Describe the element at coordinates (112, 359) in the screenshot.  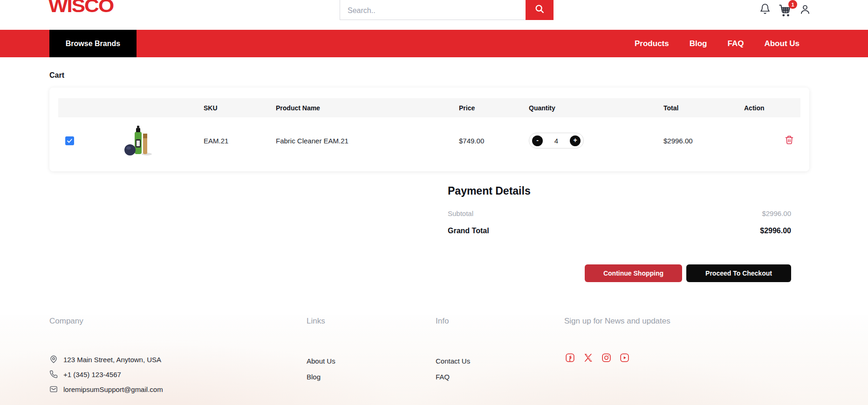
I see `footer-address-text: 123 Main Street, Anytown, USA` at that location.